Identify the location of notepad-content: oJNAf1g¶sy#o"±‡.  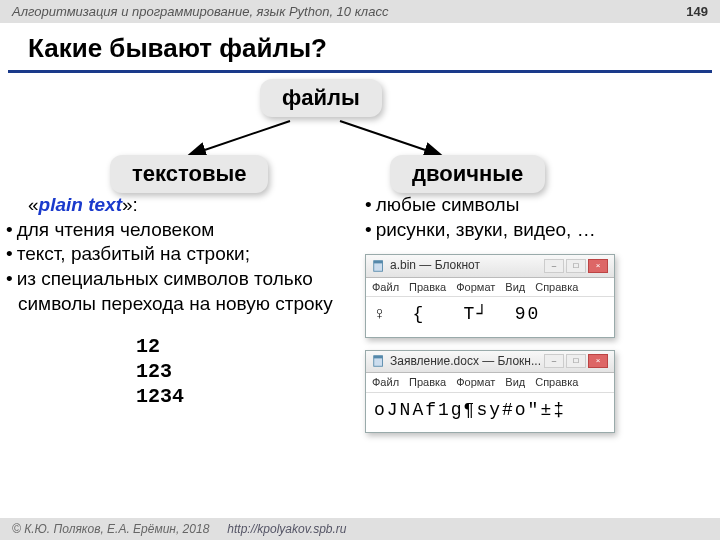
(490, 412).